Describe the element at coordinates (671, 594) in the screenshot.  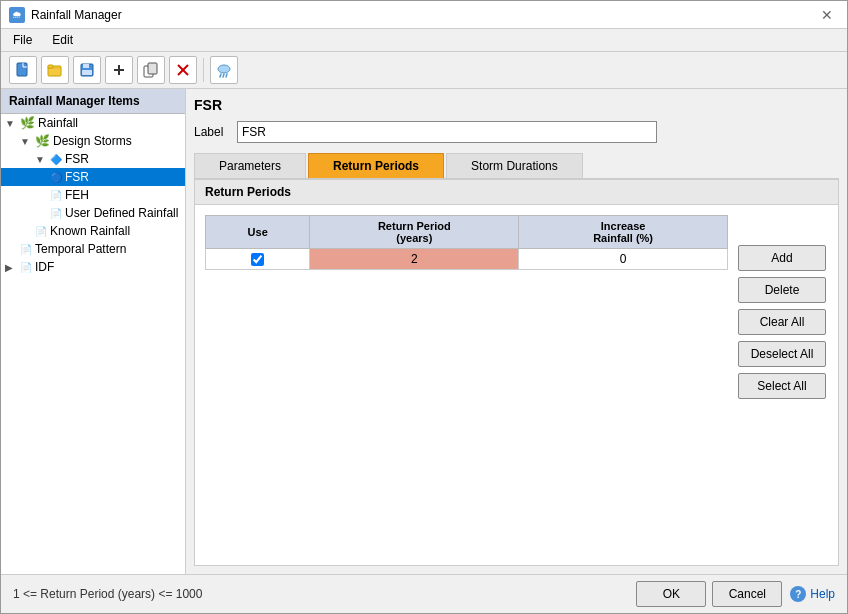
I see `ok-button: OK` at that location.